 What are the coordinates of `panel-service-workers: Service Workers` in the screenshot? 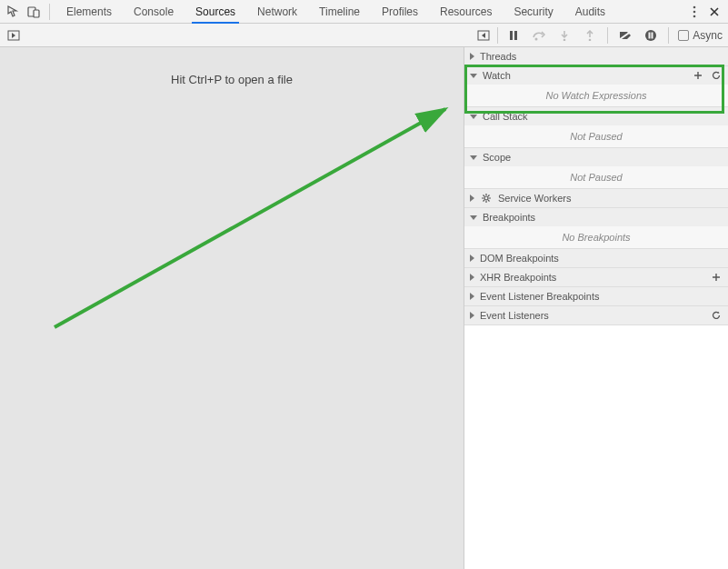 It's located at (596, 198).